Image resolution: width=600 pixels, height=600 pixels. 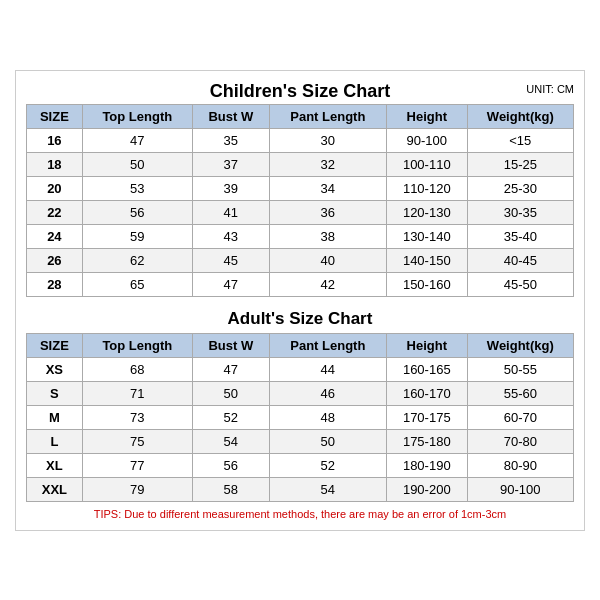 I want to click on table-cell: 130-140, so click(x=426, y=236).